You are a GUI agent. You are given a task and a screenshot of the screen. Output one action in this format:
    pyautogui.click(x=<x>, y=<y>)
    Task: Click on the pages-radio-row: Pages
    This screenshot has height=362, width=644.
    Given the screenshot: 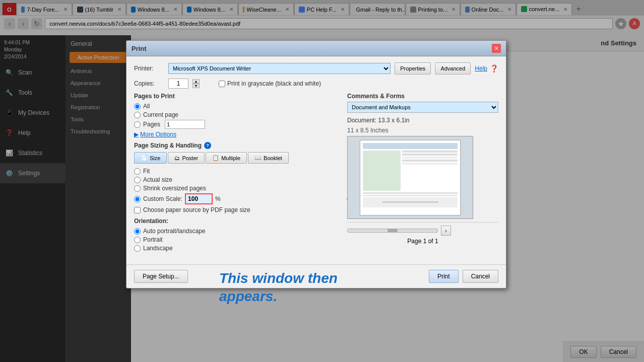 What is the action you would take?
    pyautogui.click(x=237, y=124)
    